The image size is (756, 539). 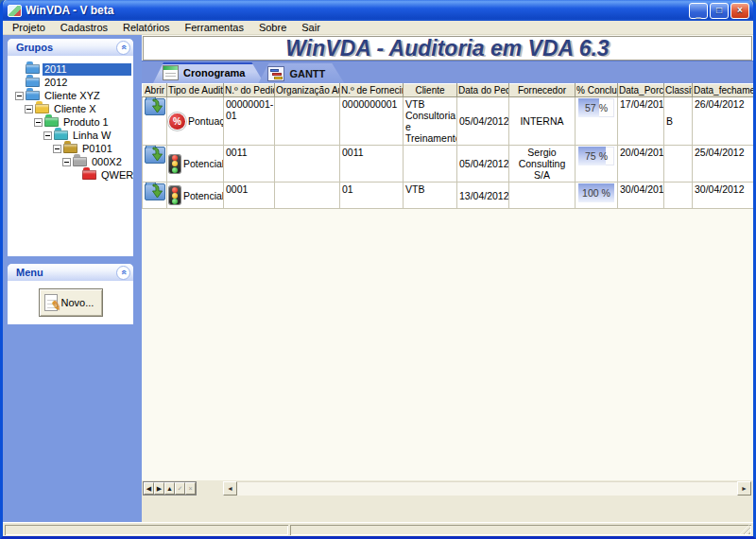 I want to click on collapse-groups-button: «, so click(x=123, y=47).